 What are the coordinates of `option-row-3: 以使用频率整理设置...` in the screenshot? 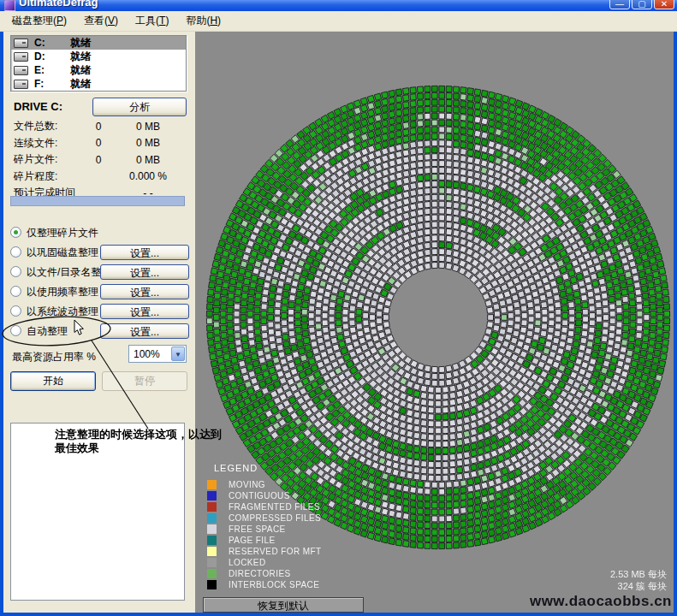 It's located at (99, 293).